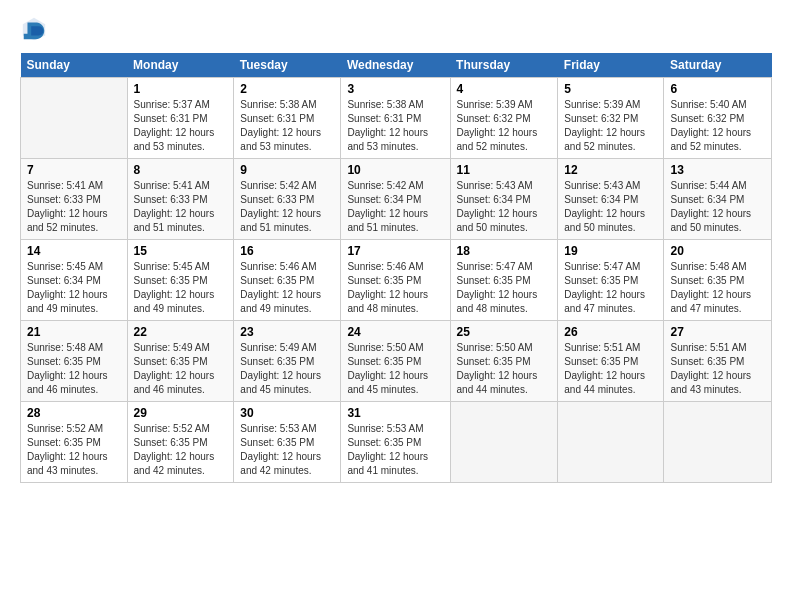  Describe the element at coordinates (718, 126) in the screenshot. I see `day-info: Sunrise: 5:40 AM Sunset: 6:32 PM Dayligh…` at that location.